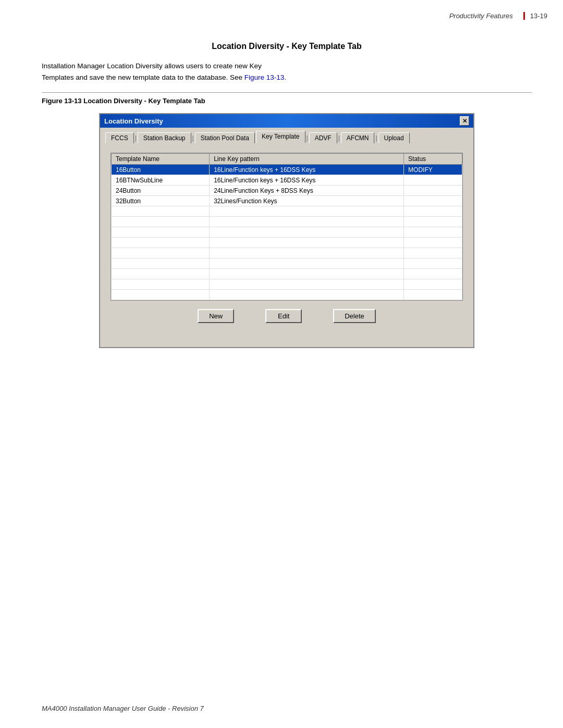  I want to click on tab-key-template: Key Template, so click(280, 137).